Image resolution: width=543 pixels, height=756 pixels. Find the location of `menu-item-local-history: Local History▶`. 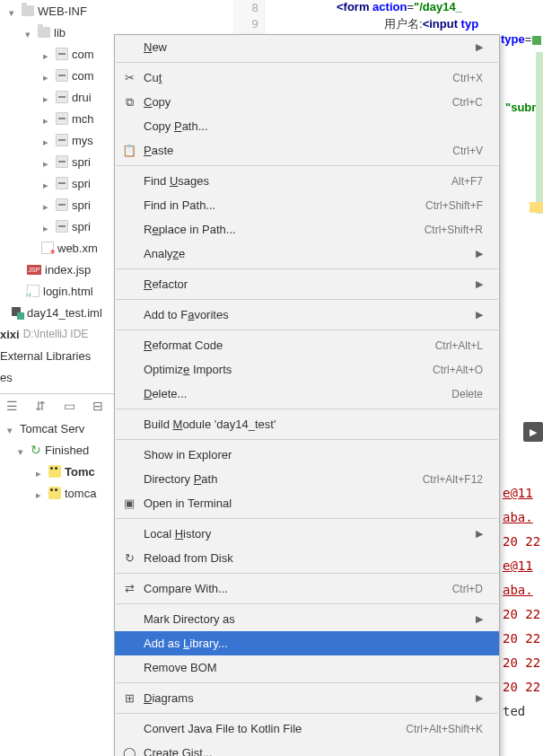

menu-item-local-history: Local History▶ is located at coordinates (307, 533).